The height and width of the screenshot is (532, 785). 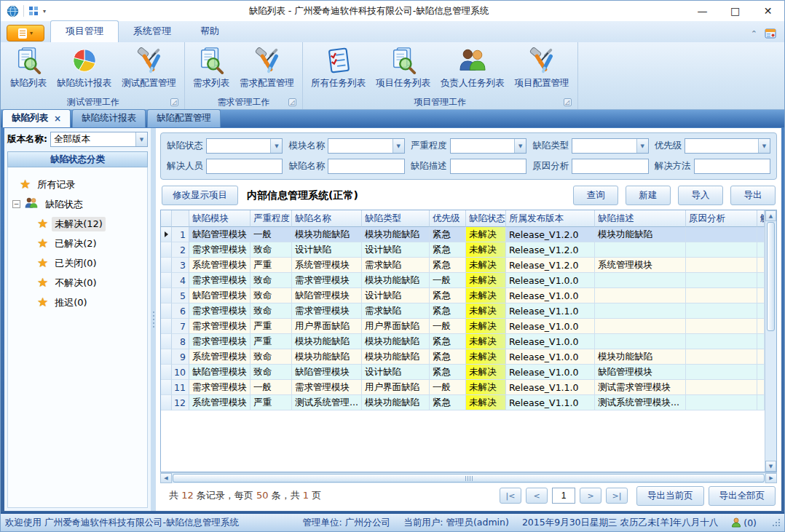 What do you see at coordinates (761, 218) in the screenshot?
I see `column-header: 解决方法` at bounding box center [761, 218].